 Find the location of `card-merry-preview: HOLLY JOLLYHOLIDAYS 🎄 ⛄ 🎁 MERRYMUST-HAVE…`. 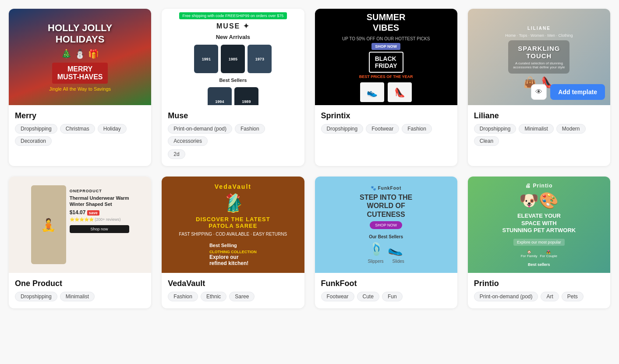

card-merry-preview: HOLLY JOLLYHOLIDAYS 🎄 ⛄ 🎁 MERRYMUST-HAVE… is located at coordinates (80, 57).